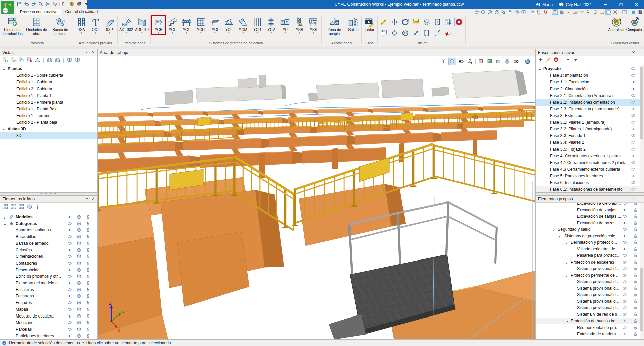 Image resolution: width=644 pixels, height=346 pixels. Describe the element at coordinates (427, 33) in the screenshot. I see `invert-button` at that location.